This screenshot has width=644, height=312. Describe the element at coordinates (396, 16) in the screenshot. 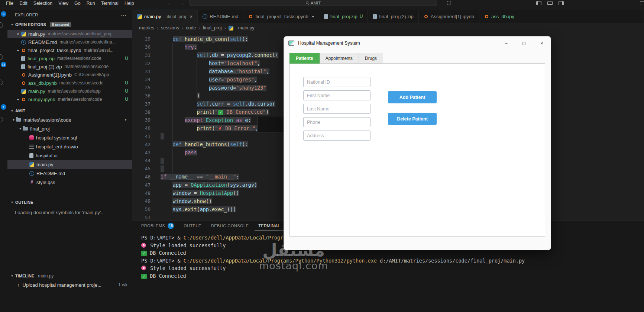

I see `tab-label: final_proj (2).zip` at that location.